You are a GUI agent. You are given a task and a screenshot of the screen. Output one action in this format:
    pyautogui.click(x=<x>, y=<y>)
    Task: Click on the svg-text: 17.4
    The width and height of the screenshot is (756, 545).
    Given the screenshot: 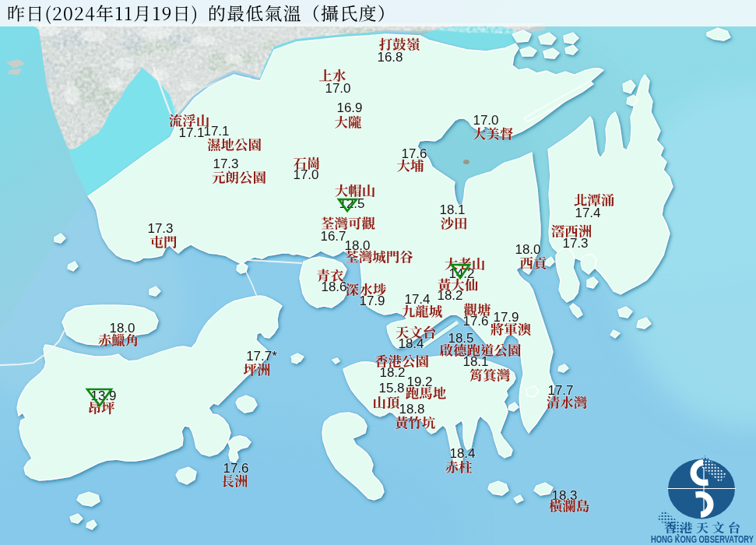 What is the action you would take?
    pyautogui.click(x=587, y=213)
    